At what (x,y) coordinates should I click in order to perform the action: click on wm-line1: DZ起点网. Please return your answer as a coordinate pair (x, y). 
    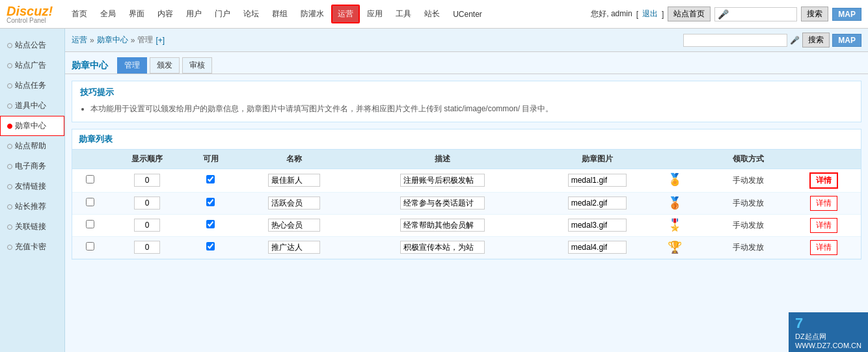
    Looking at the image, I should click on (811, 336).